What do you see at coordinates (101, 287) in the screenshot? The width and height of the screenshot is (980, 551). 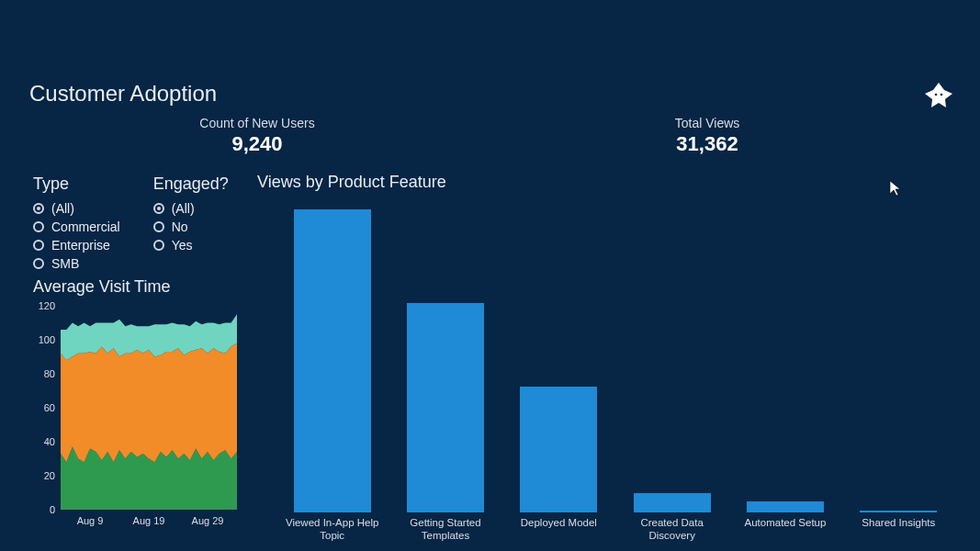 I see `chart-area-title: Average Visit Time` at bounding box center [101, 287].